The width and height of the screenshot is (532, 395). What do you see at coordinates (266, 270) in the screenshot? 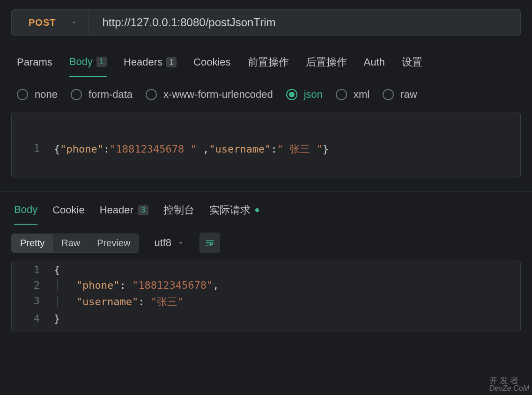
I see `editor-line: 1 {` at bounding box center [266, 270].